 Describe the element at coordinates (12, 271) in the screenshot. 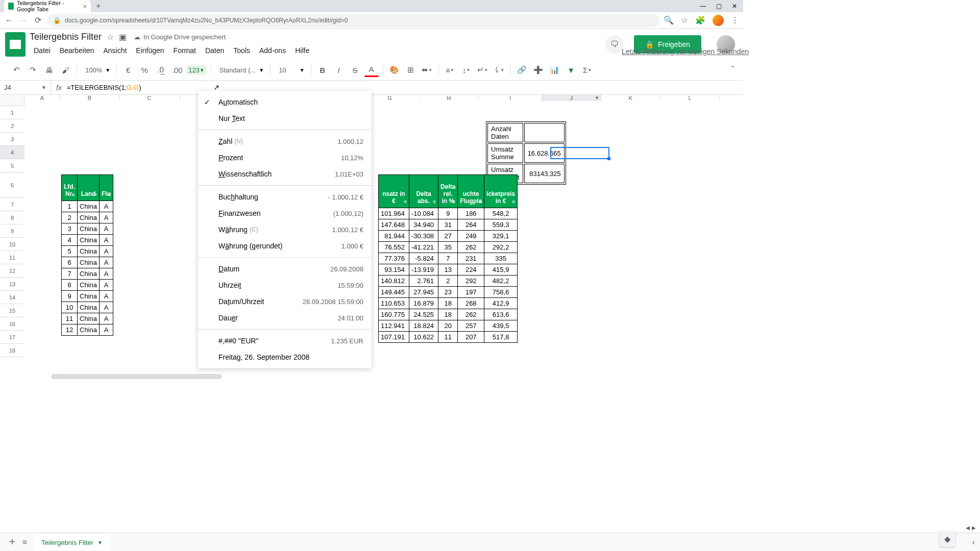

I see `row-header-12: 12` at that location.